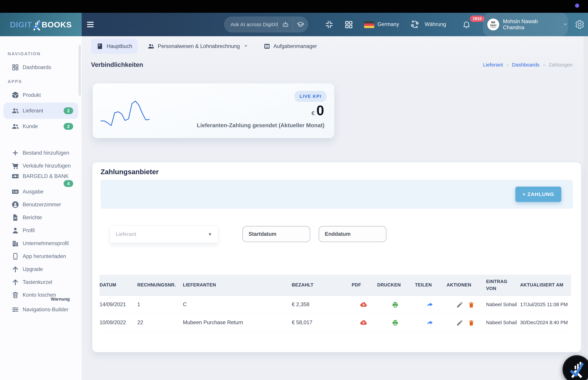 Image resolution: width=588 pixels, height=380 pixels. Describe the element at coordinates (294, 6) in the screenshot. I see `system-status-bar` at that location.